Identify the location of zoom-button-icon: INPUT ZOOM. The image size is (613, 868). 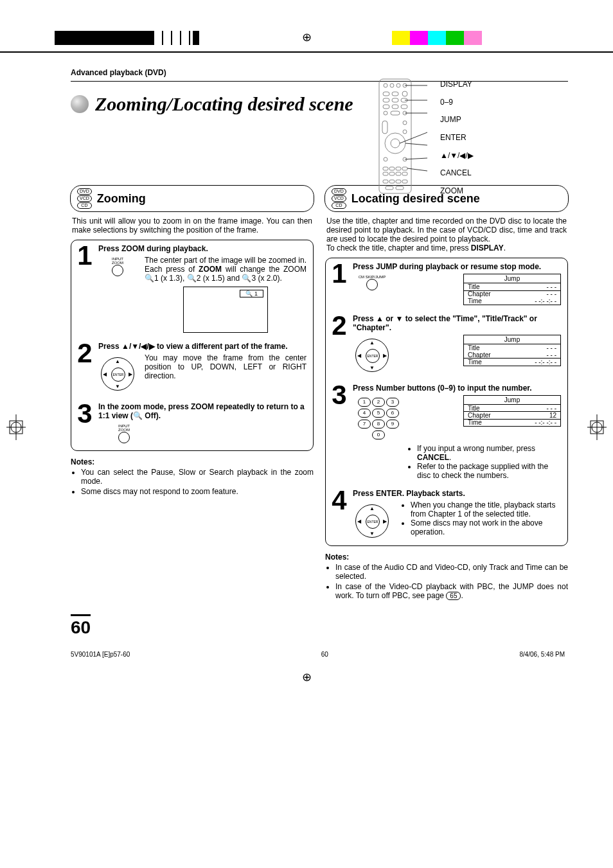
(118, 267).